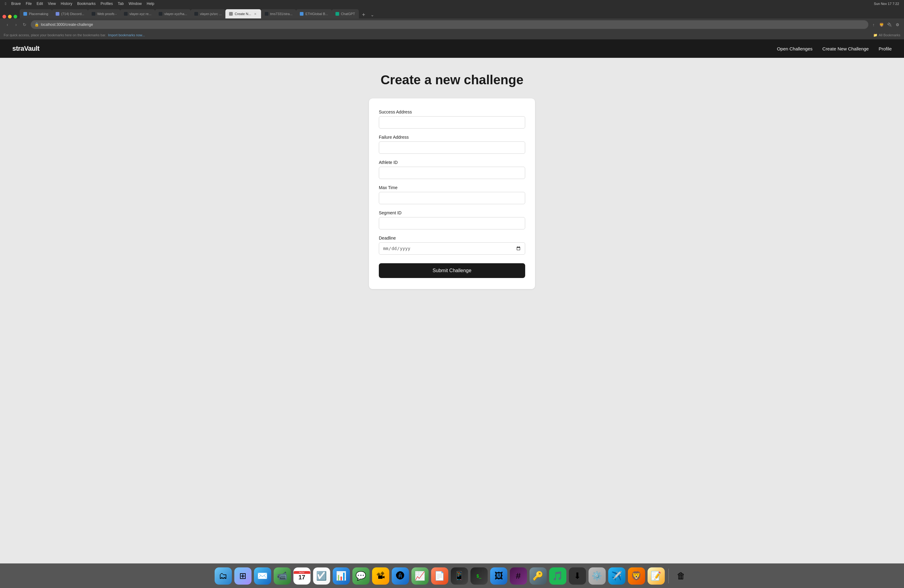 The width and height of the screenshot is (904, 588). Describe the element at coordinates (70, 14) in the screenshot. I see `tab-discord: (714) Discord...` at that location.